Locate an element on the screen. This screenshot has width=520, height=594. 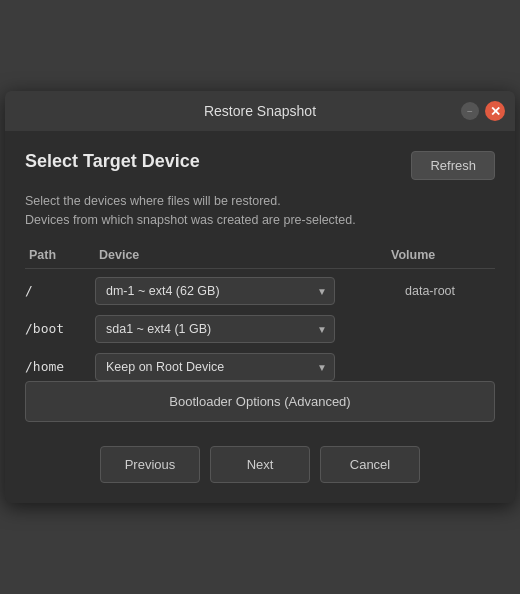
minimize-button: − is located at coordinates (470, 111).